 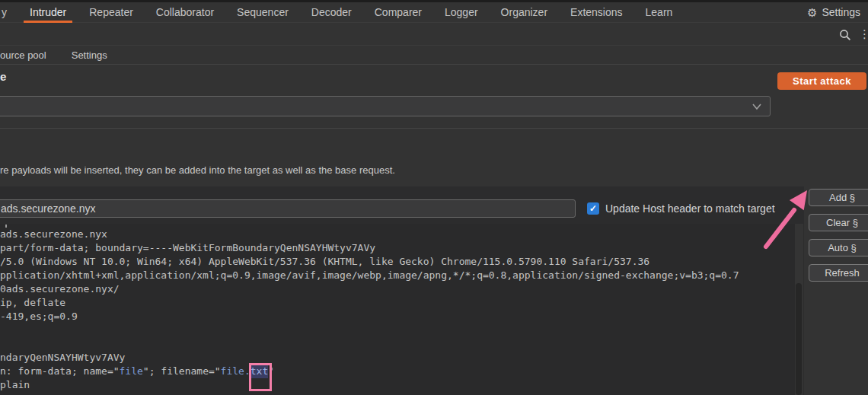 I want to click on refresh-button: Refresh, so click(x=838, y=272).